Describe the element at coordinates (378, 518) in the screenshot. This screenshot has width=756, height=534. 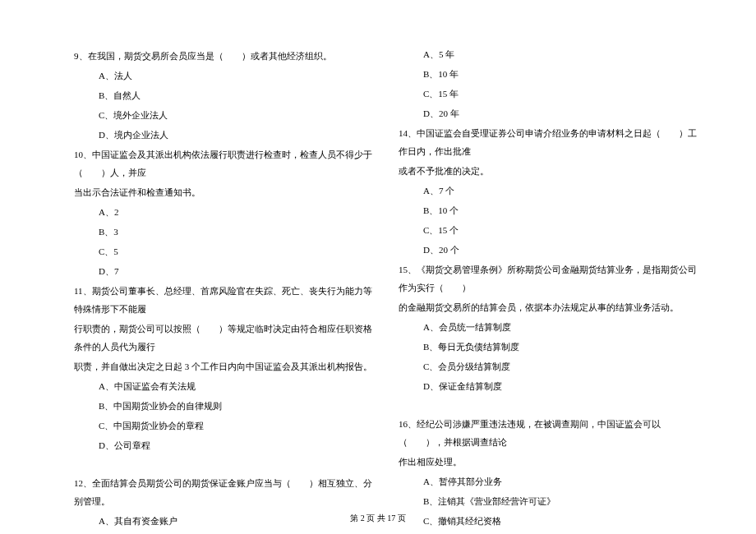
I see `page-footer: 第 2 页 共 17 页` at that location.